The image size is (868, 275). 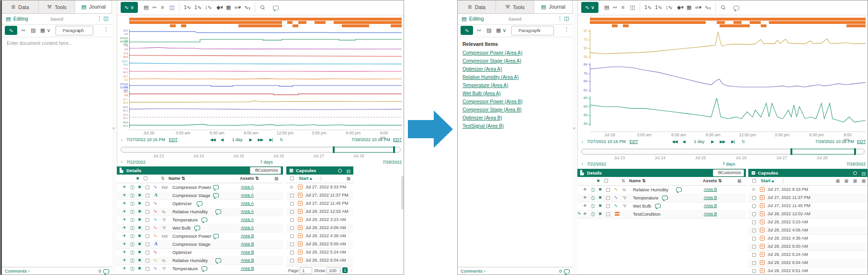 What do you see at coordinates (200, 236) in the screenshot?
I see `details-row: ✈ⓘ✖∿kWCompressor PowerArea B` at bounding box center [200, 236].